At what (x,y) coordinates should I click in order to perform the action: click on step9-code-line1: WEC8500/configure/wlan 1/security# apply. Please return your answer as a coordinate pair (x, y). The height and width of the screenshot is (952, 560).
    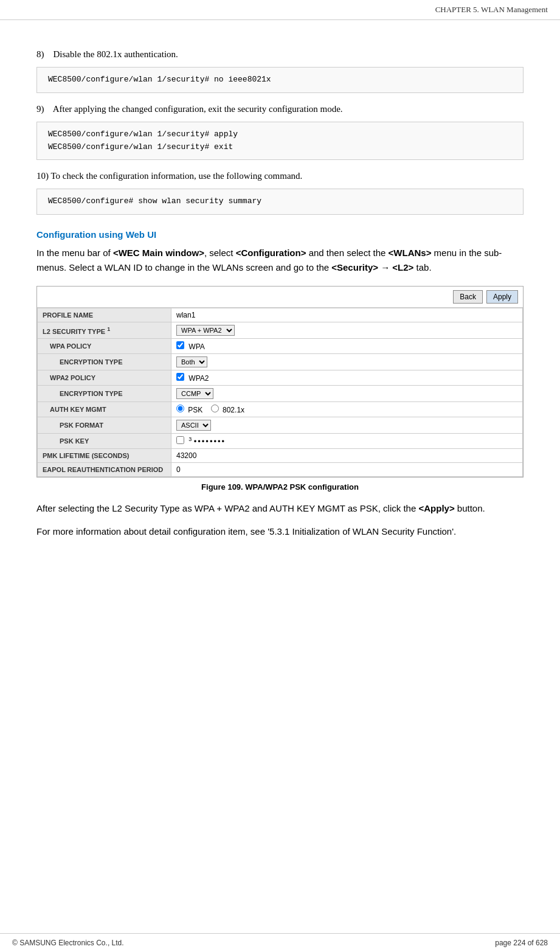
    Looking at the image, I should click on (280, 135).